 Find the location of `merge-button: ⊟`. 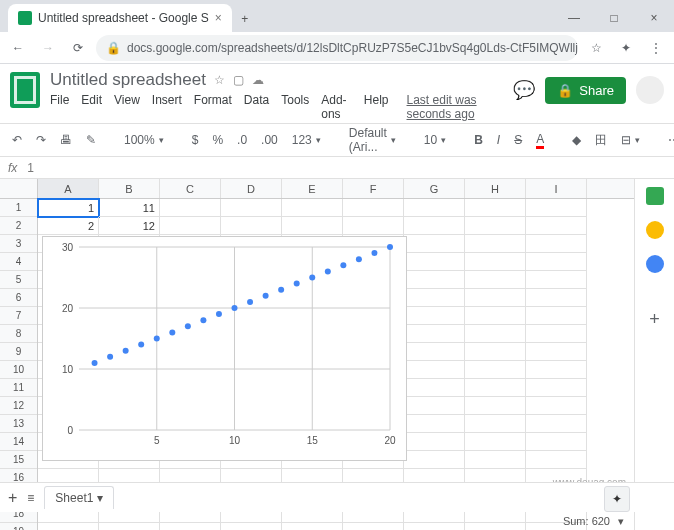

merge-button: ⊟ is located at coordinates (630, 140).